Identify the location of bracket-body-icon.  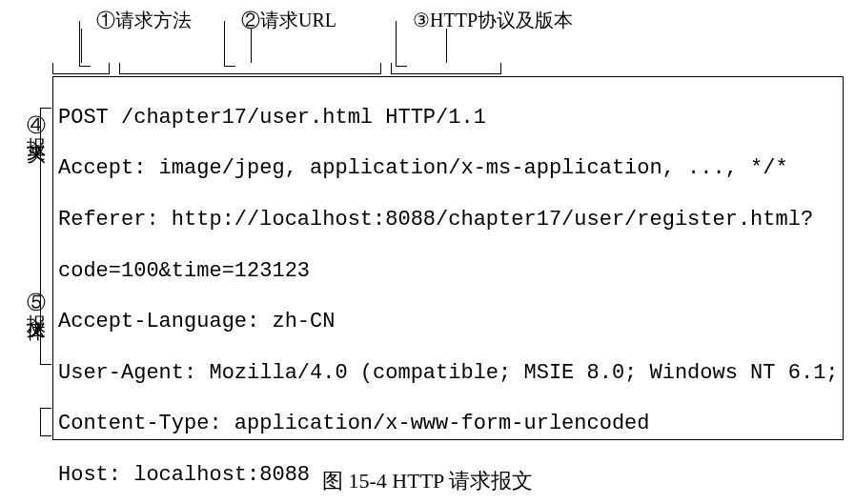
(46, 422).